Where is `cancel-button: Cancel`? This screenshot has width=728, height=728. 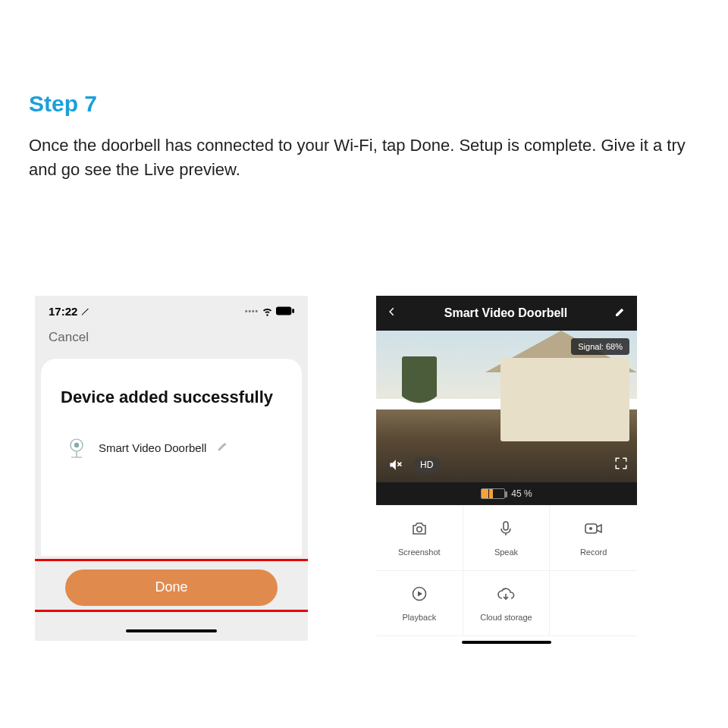 cancel-button: Cancel is located at coordinates (68, 337).